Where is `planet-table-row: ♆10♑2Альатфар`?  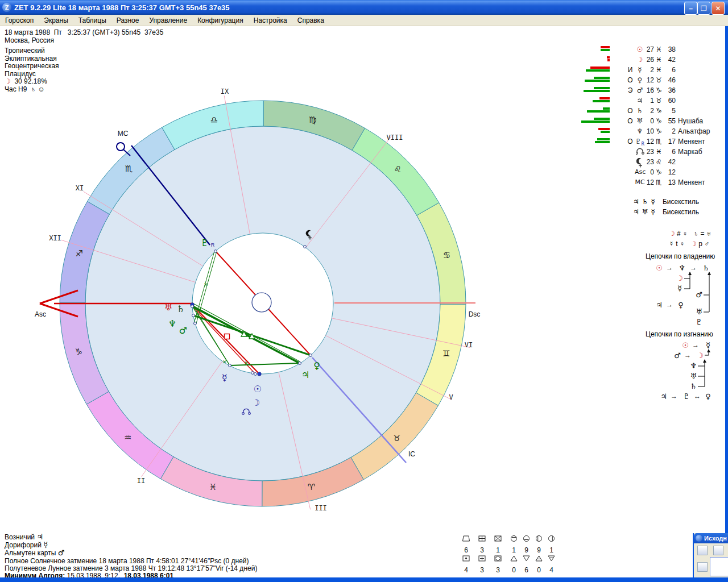
planet-table-row: ♆10♑2Альатфар is located at coordinates (653, 131).